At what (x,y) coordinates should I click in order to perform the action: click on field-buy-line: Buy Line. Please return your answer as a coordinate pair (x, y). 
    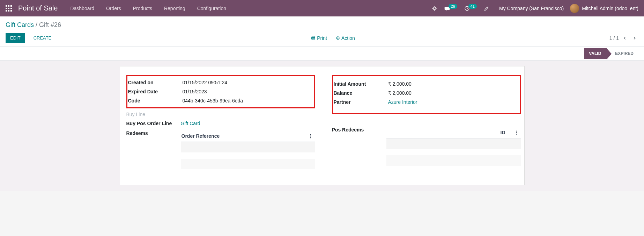
    Looking at the image, I should click on (221, 114).